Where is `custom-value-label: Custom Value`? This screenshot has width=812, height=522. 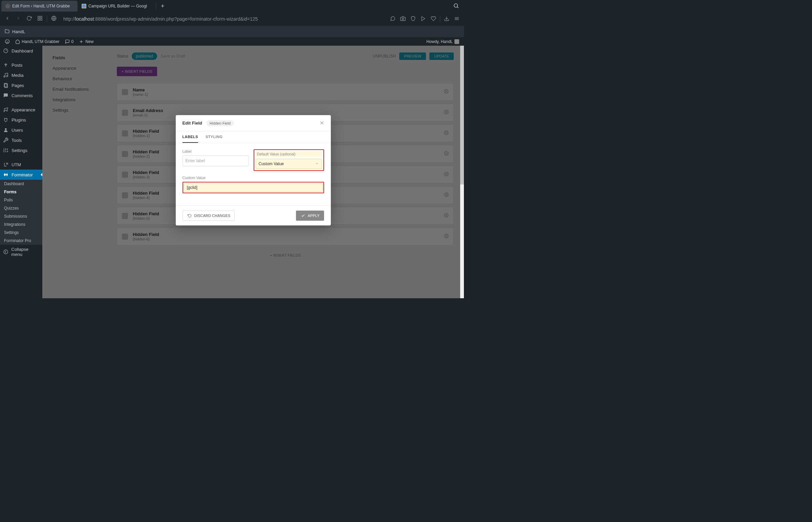
custom-value-label: Custom Value is located at coordinates (253, 178).